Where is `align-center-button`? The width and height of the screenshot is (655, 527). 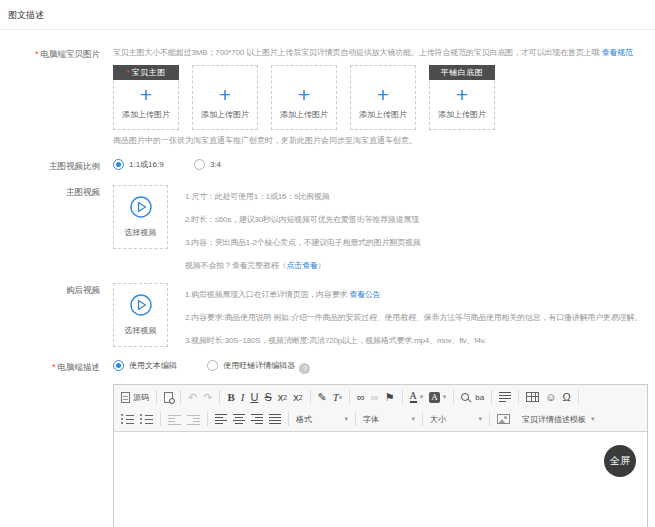 align-center-button is located at coordinates (239, 419).